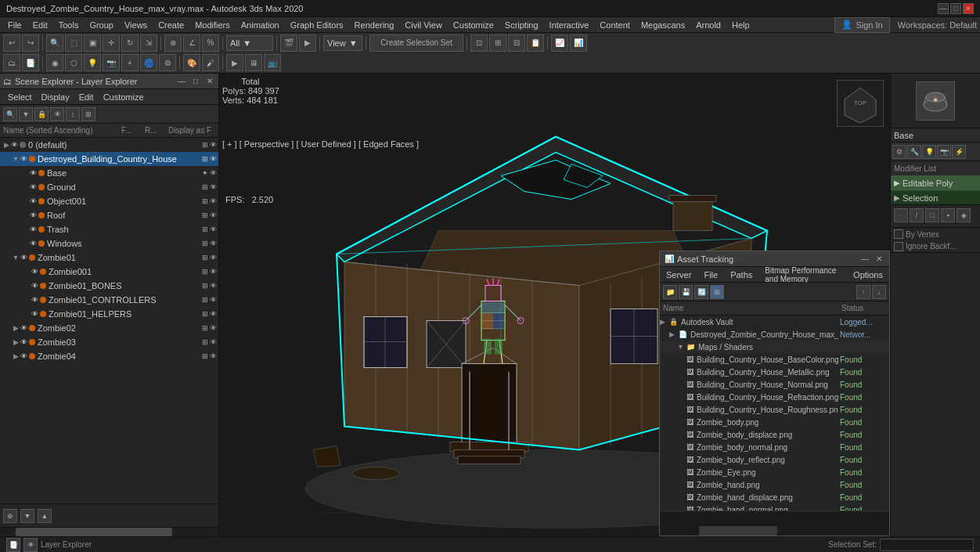  What do you see at coordinates (708, 25) in the screenshot?
I see `menu-arnold: Arnold` at bounding box center [708, 25].